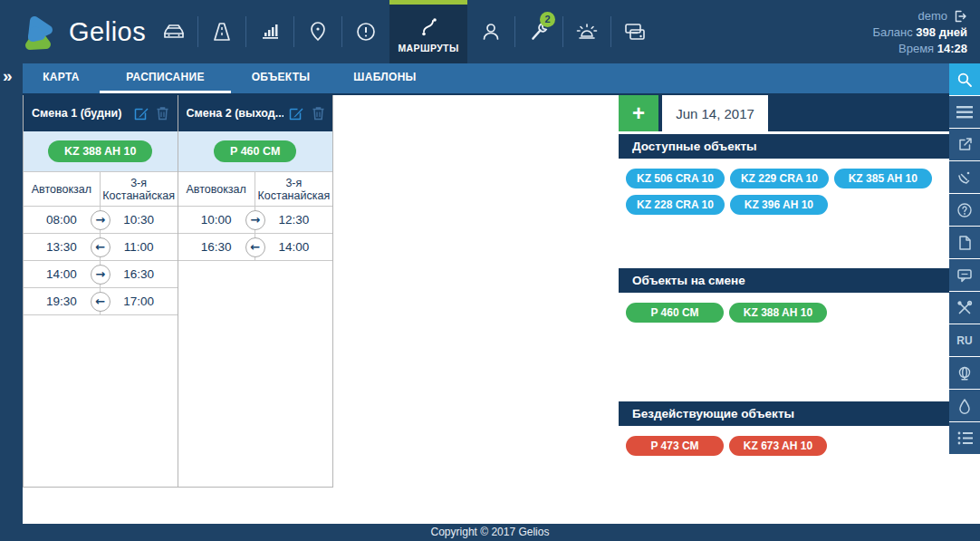  I want to click on language-label: RU, so click(964, 341).